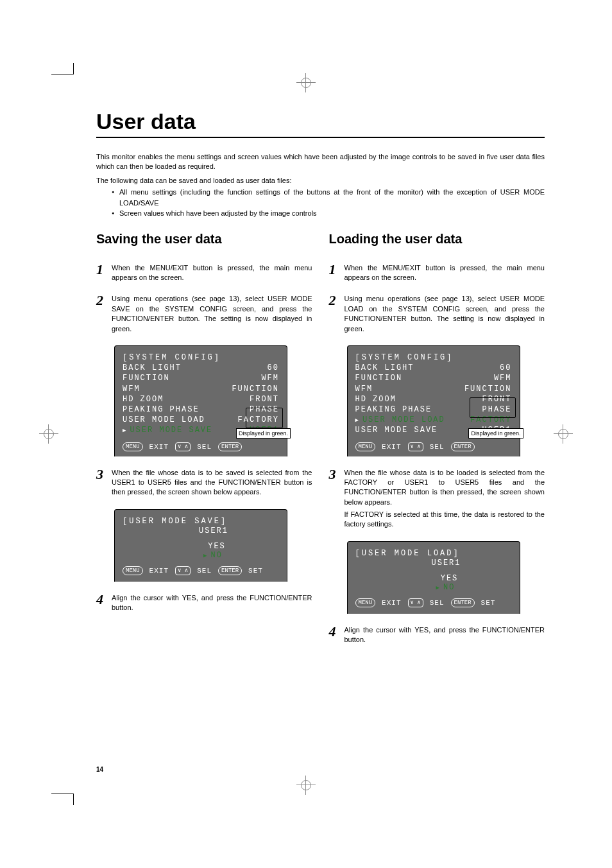 This screenshot has width=612, height=868. What do you see at coordinates (438, 636) in the screenshot?
I see `loading-step-4: 4 Align the cursor with YES, and press t…` at bounding box center [438, 636].